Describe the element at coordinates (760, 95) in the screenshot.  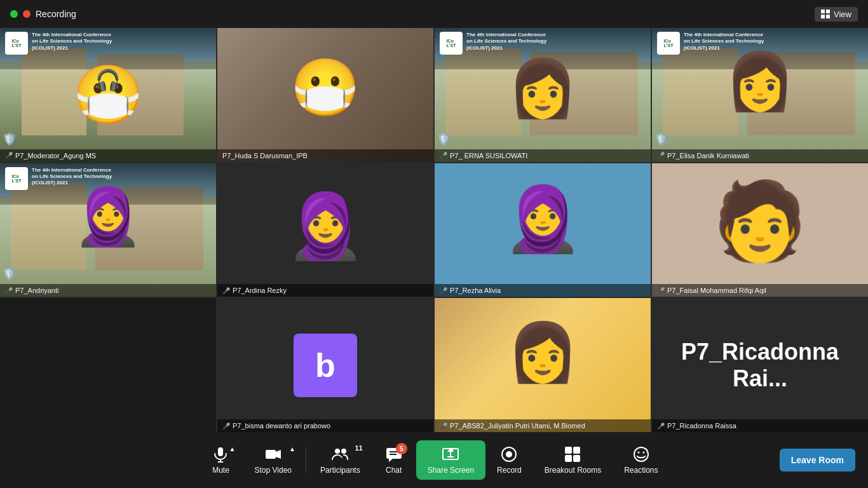
I see `participant-cell-p4: ICoL'ST The 4th International Conference…` at that location.